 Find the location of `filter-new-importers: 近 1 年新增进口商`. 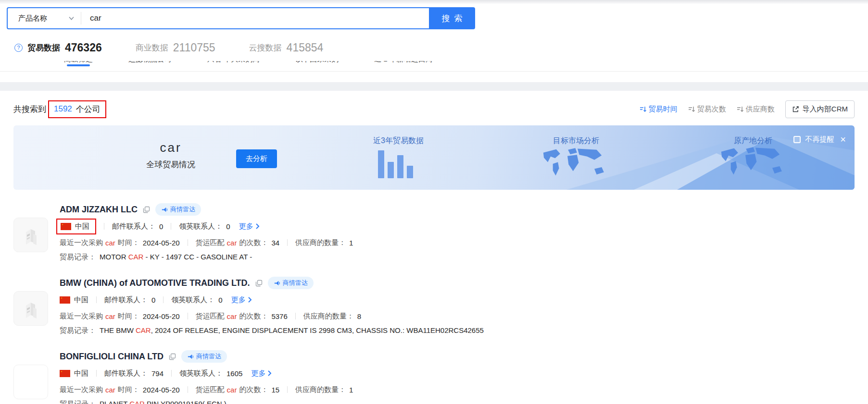

filter-new-importers: 近 1 年新增进口商 is located at coordinates (403, 63).